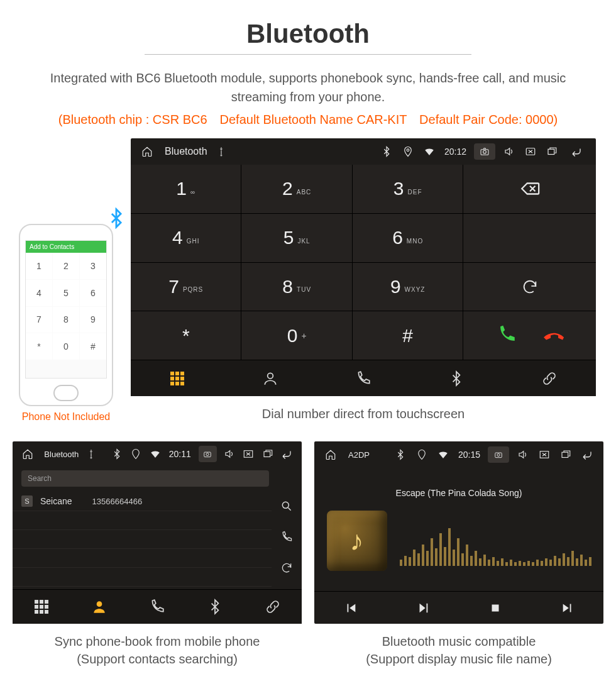 This screenshot has width=616, height=686. Describe the element at coordinates (93, 266) in the screenshot. I see `phone-key: 3` at that location.